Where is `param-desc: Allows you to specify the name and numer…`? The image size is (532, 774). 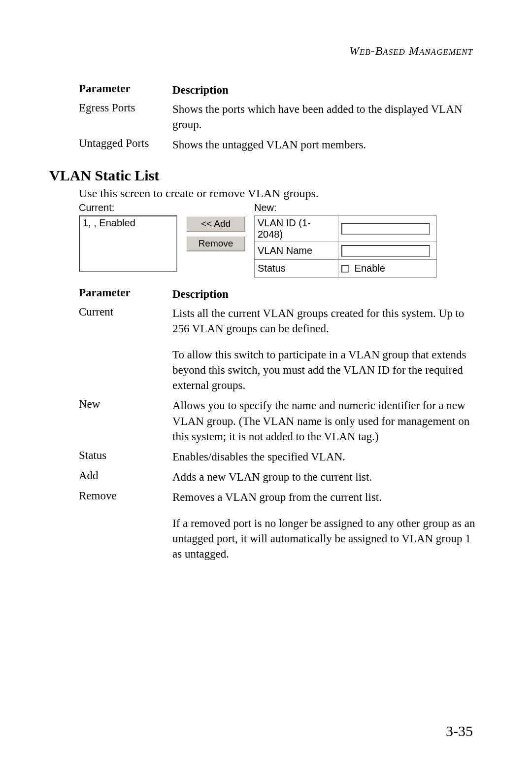 param-desc: Allows you to specify the name and numer… is located at coordinates (325, 421).